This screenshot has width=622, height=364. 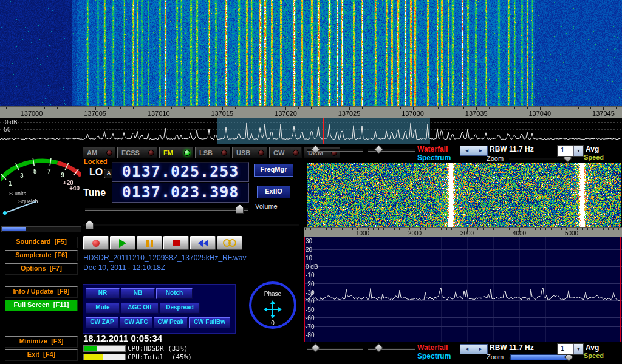 I want to click on mode-am-label: AM, so click(x=92, y=153).